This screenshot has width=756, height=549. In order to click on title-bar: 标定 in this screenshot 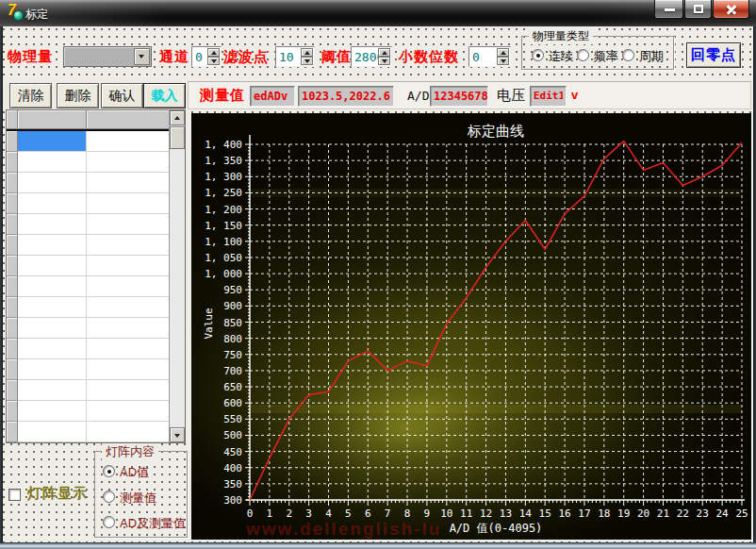, I will do `click(378, 13)`.